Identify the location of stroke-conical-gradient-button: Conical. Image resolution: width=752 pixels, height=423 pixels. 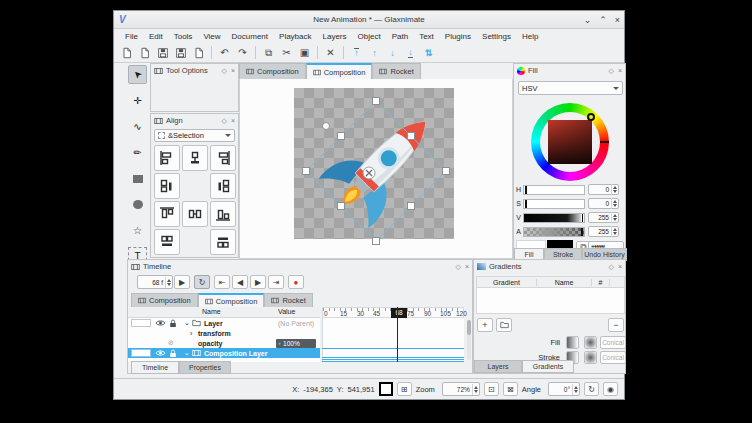
(613, 358).